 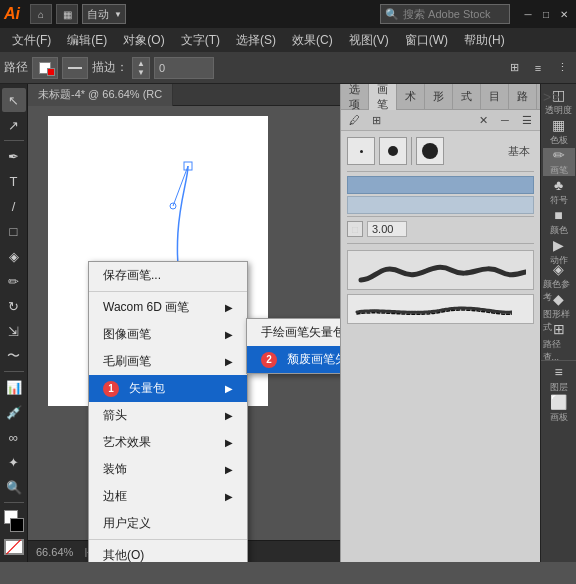 I want to click on panel-tab-bar: 选项 画笔 术 形 式 目 路 >>, so click(x=440, y=97).